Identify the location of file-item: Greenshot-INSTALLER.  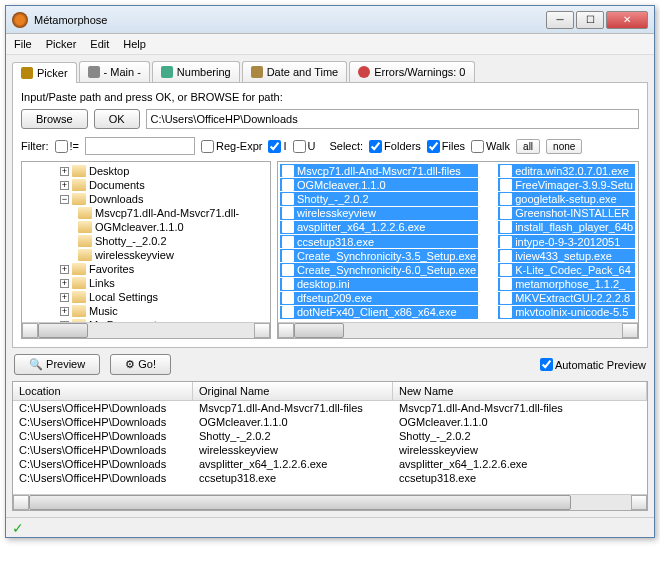
(566, 214).